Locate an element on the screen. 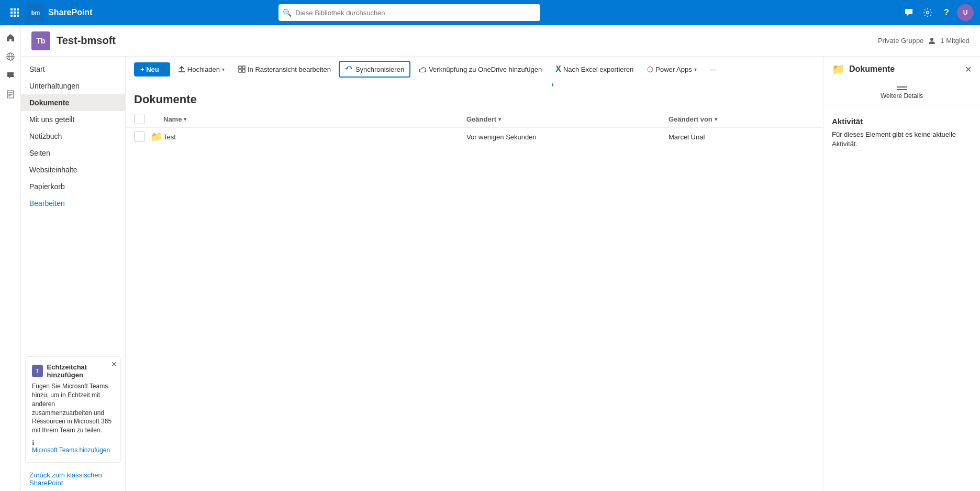 This screenshot has height=491, width=980. waffle-icon is located at coordinates (15, 13).